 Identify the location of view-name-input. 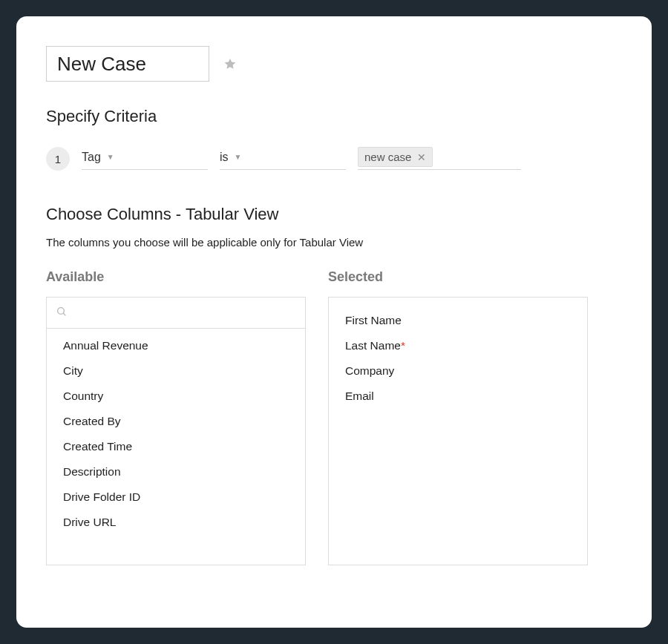
(128, 64).